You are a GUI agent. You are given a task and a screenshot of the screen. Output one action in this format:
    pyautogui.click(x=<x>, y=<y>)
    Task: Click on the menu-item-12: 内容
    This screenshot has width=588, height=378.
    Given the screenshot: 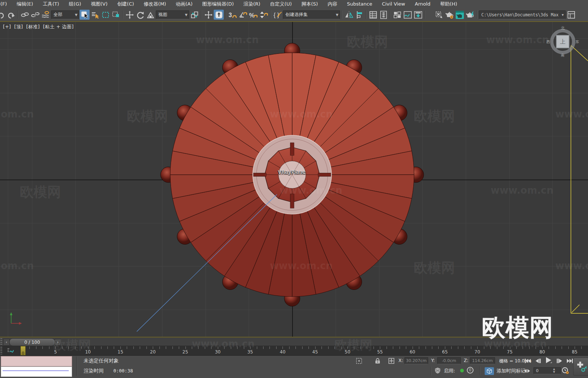 What is the action you would take?
    pyautogui.click(x=332, y=4)
    